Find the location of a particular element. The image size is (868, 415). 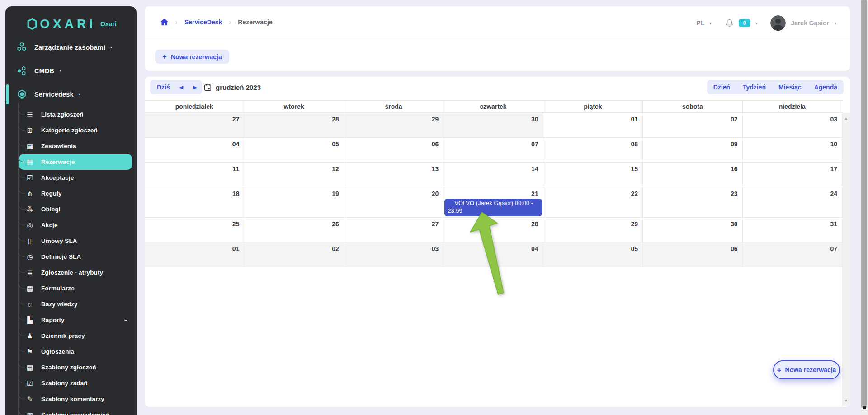

sidebar-item-bazy-wiedzy: ☼Bazy wiedzy is located at coordinates (75, 304).